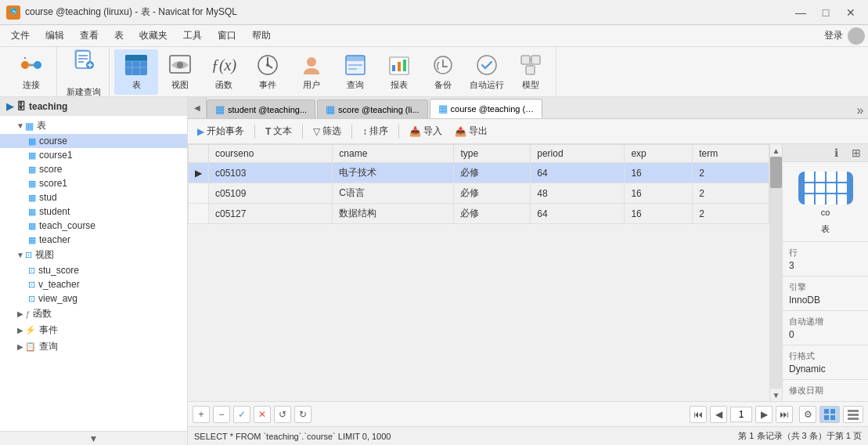  I want to click on maximize-button: □, so click(826, 13).